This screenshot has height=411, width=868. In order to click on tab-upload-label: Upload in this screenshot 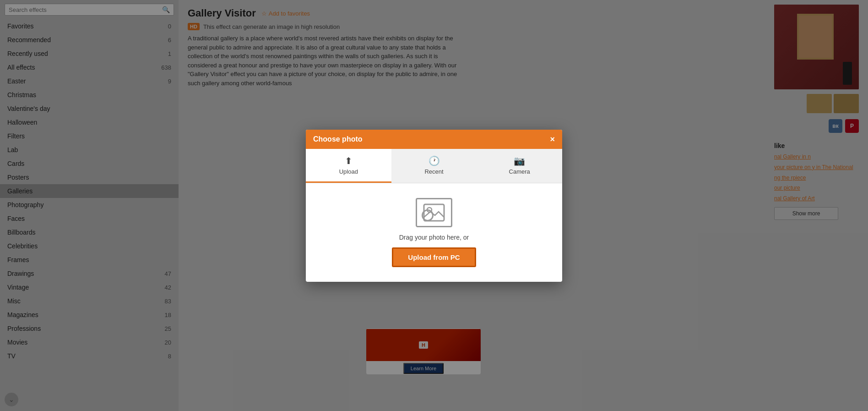, I will do `click(349, 171)`.